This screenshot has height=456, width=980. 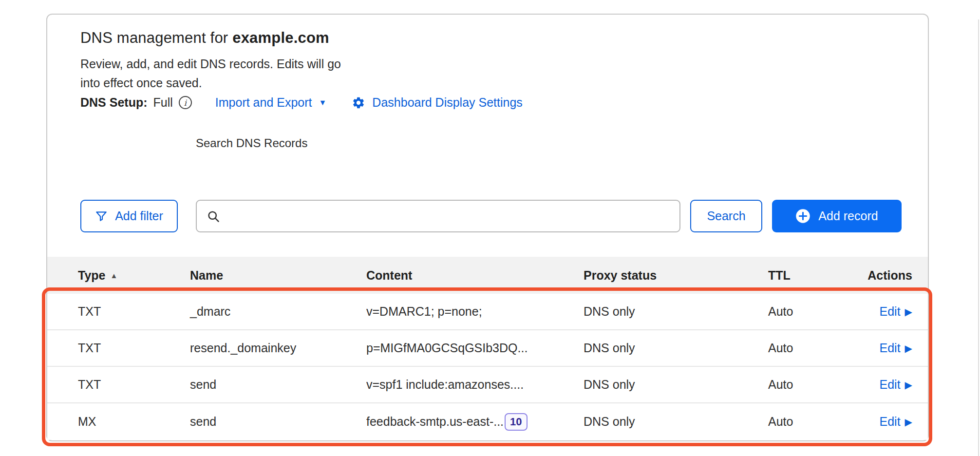 I want to click on column-header-content: Content, so click(x=475, y=276).